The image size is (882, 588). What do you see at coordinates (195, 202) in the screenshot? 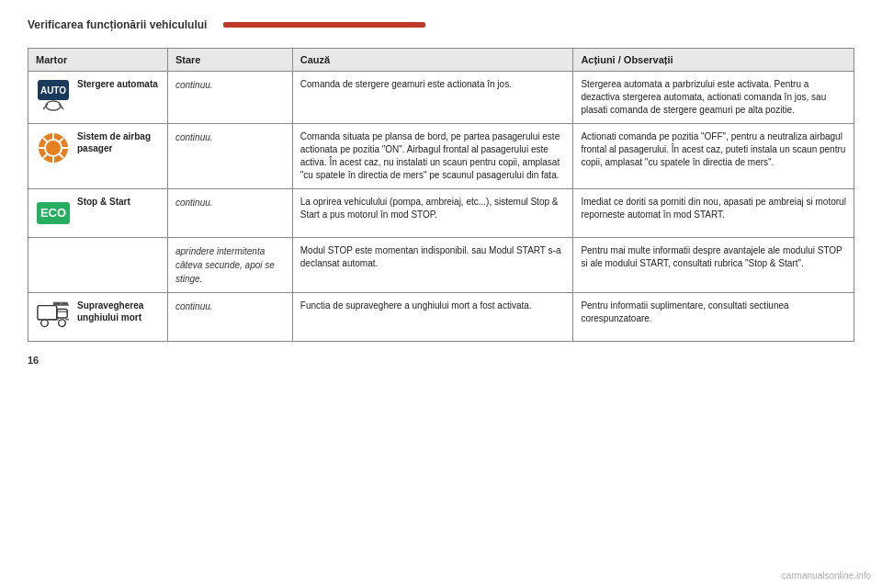
I see `stare-text-eco1: continuu.` at bounding box center [195, 202].